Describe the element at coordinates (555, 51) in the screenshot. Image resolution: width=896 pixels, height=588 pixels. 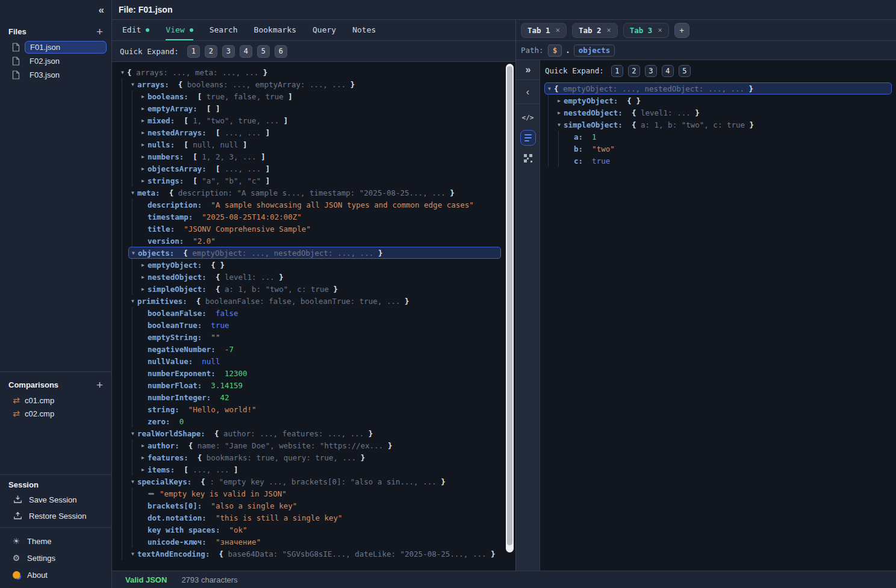
I see `path-segment-root: $` at that location.